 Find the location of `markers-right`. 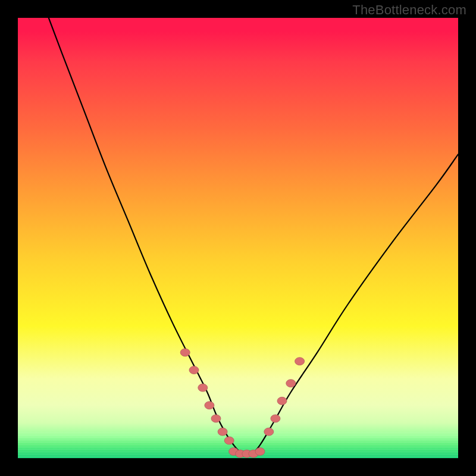

markers-right is located at coordinates (284, 396).